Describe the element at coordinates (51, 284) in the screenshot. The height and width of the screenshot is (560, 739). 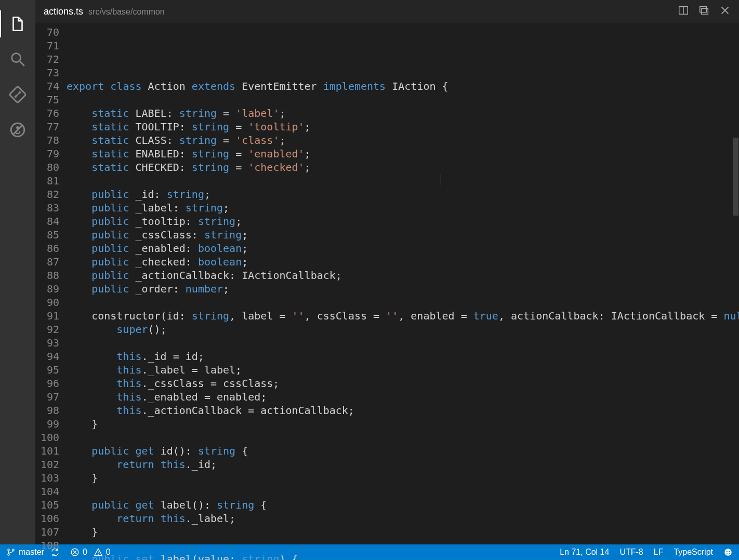
I see `line-number-gutter: 7071727374757677787980818283848586878889…` at that location.